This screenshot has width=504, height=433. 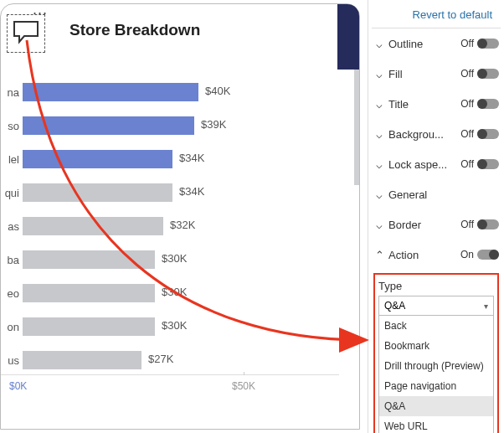 I want to click on speech-bubble-icon, so click(x=26, y=34).